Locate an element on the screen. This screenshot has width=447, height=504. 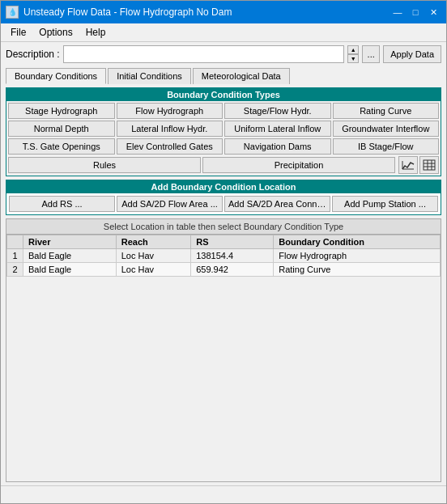
app-icon: 💧 is located at coordinates (12, 12).